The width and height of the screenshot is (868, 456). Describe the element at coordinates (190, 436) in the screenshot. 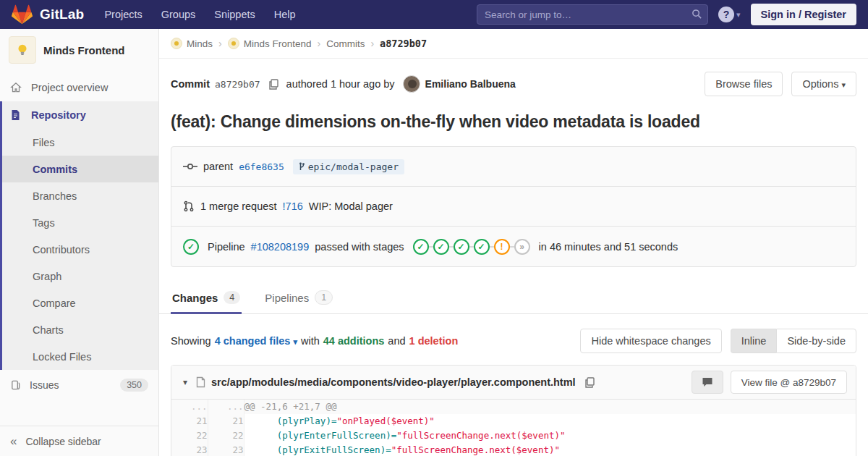

I see `old-line-number: 22` at that location.